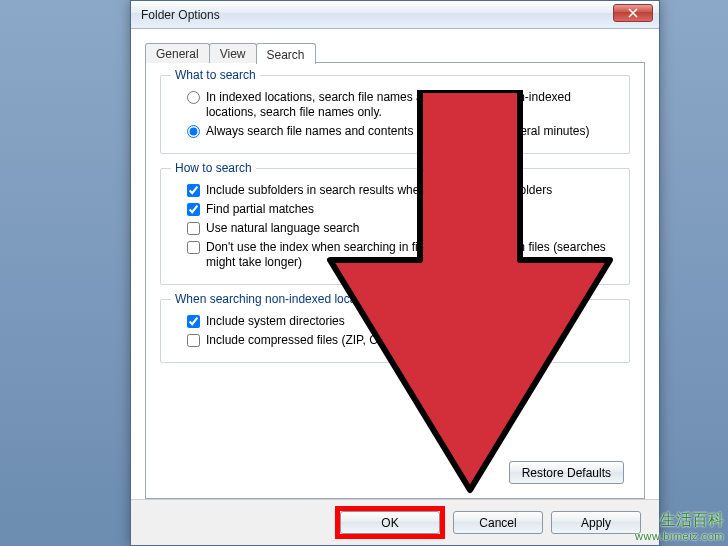  I want to click on watermark-line1: 生活百科, so click(692, 520).